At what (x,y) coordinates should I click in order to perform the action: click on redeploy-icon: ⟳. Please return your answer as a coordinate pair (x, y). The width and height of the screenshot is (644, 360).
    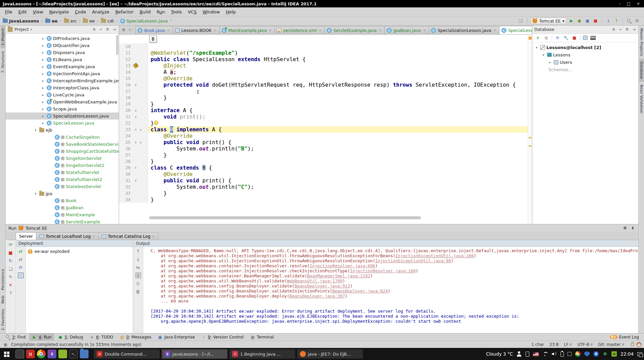
    Looking at the image, I should click on (21, 267).